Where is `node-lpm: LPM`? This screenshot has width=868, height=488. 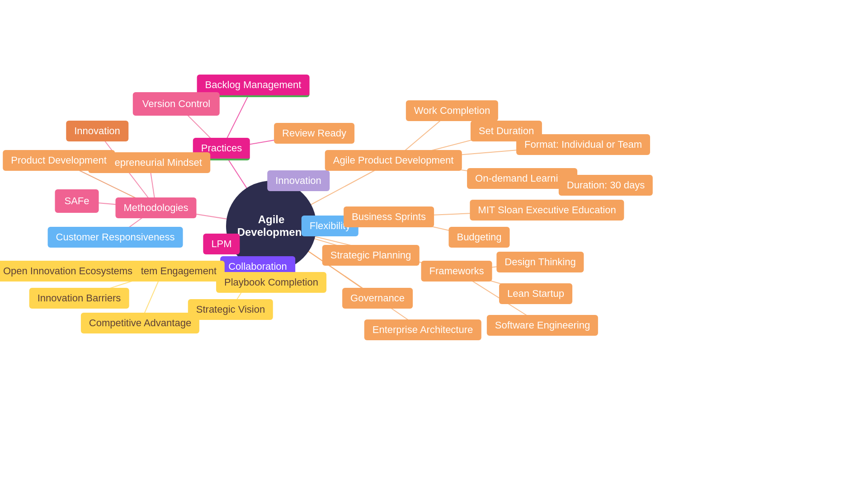 node-lpm: LPM is located at coordinates (222, 244).